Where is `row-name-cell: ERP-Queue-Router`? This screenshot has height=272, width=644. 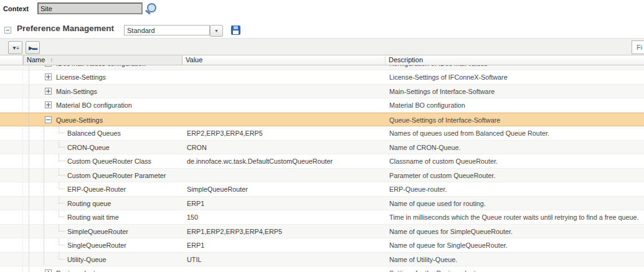 row-name-cell: ERP-Queue-Router is located at coordinates (103, 189).